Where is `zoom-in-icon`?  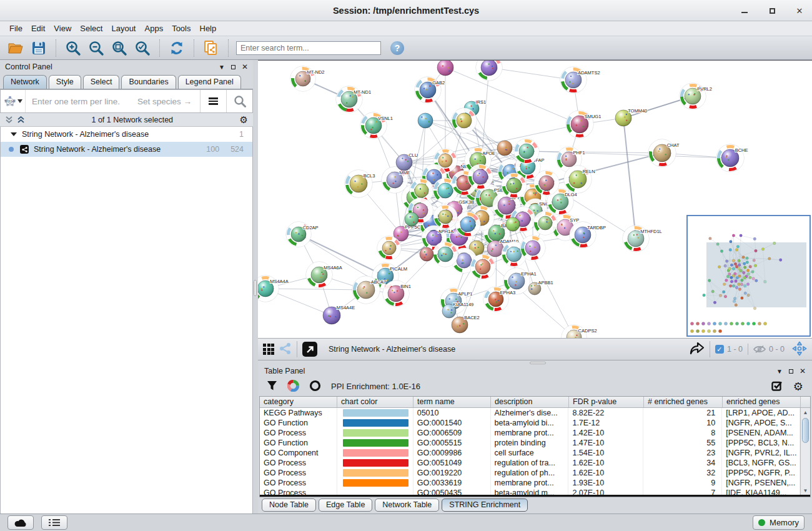
zoom-in-icon is located at coordinates (73, 48).